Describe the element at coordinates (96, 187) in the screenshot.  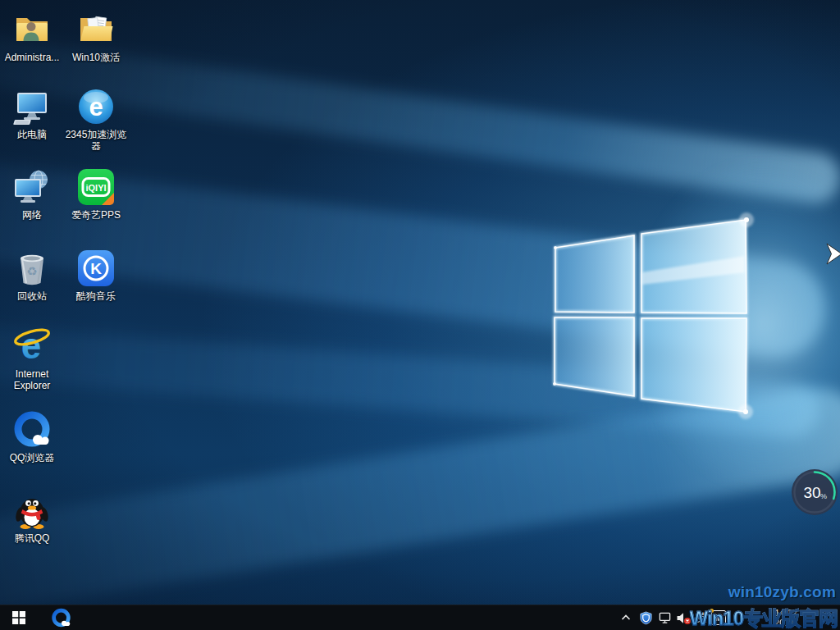
I see `iqiyi-pps-icon: iQIYI` at that location.